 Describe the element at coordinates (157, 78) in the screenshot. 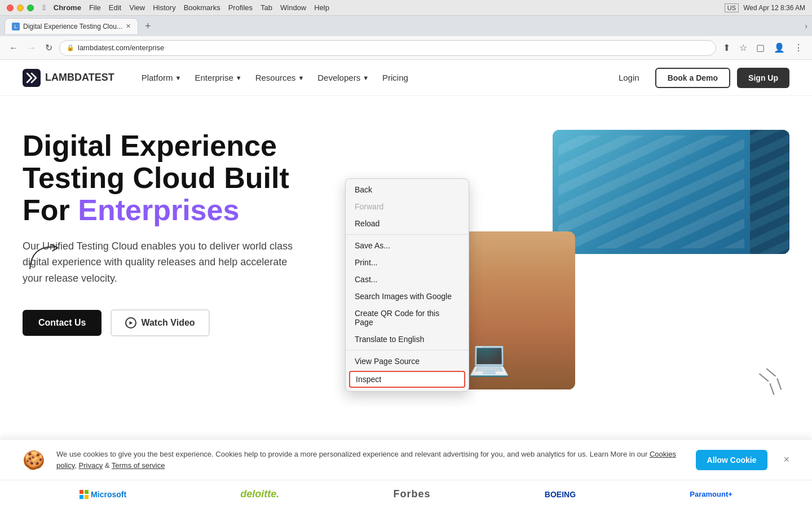

I see `platform-label: Platform` at that location.